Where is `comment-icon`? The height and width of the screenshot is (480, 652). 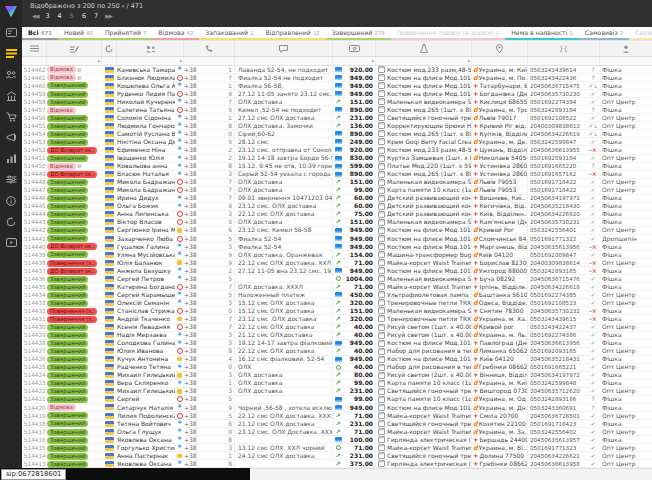 comment-icon is located at coordinates (284, 48).